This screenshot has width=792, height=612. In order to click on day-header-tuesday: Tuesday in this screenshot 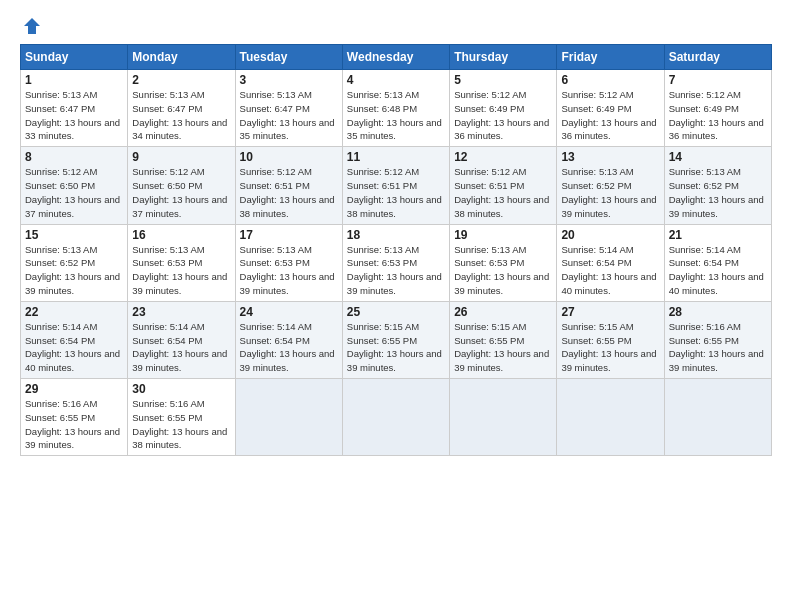, I will do `click(288, 58)`.